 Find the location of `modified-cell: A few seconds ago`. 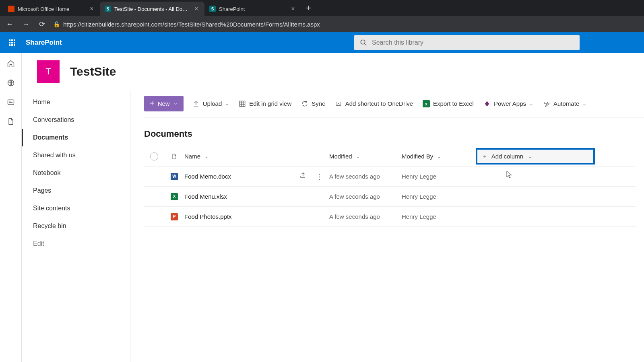

modified-cell: A few seconds ago is located at coordinates (365, 176).